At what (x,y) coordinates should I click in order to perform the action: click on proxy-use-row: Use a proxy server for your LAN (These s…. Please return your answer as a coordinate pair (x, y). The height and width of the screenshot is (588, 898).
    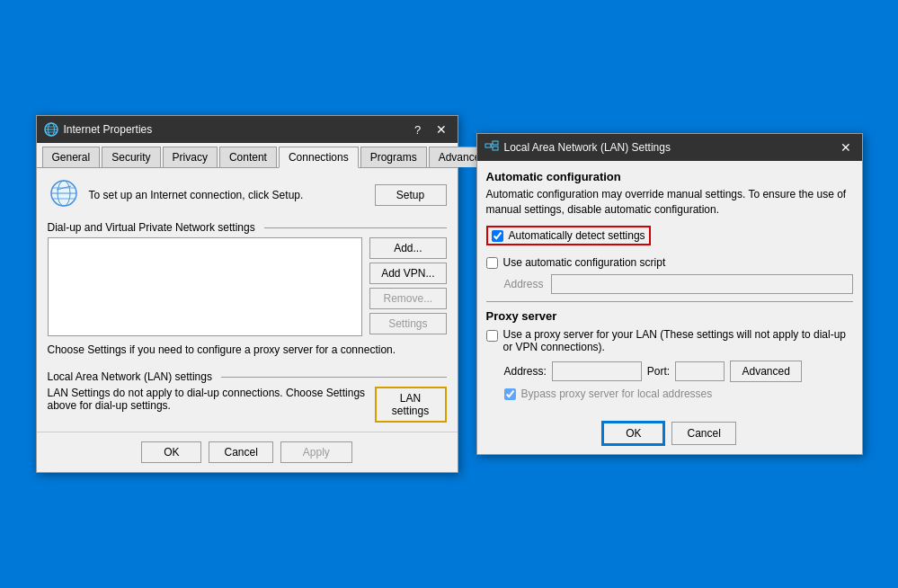
    Looking at the image, I should click on (670, 341).